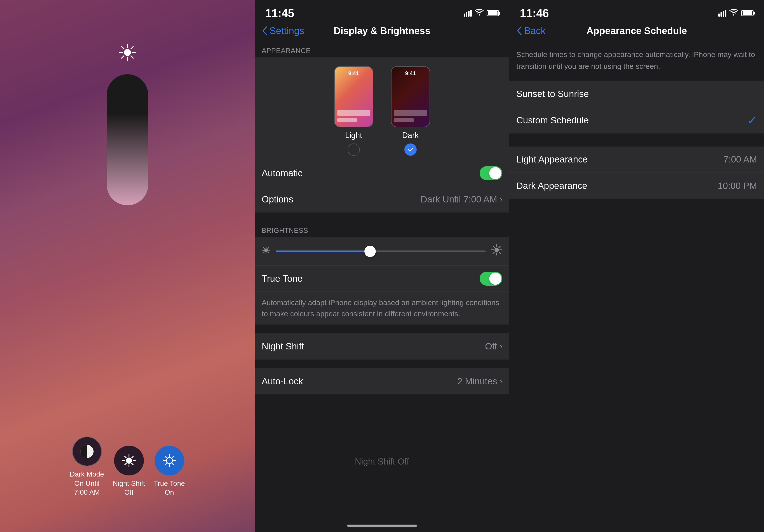  I want to click on wifi-icon-schedule, so click(734, 13).